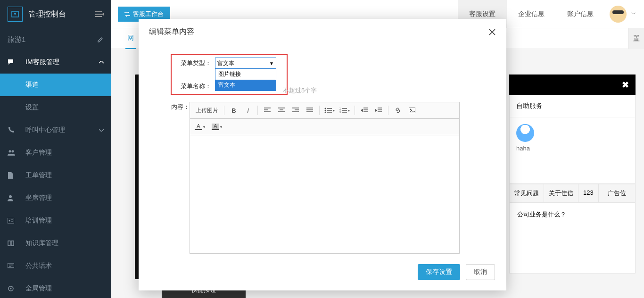  Describe the element at coordinates (56, 175) in the screenshot. I see `sidebar-item-tickets: 工单管理` at that location.